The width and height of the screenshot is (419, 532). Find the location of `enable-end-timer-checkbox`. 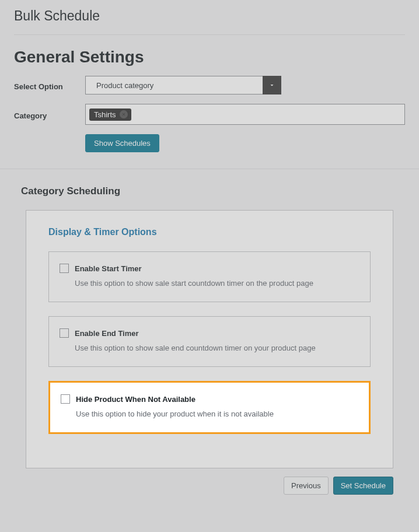

enable-end-timer-checkbox is located at coordinates (64, 333).